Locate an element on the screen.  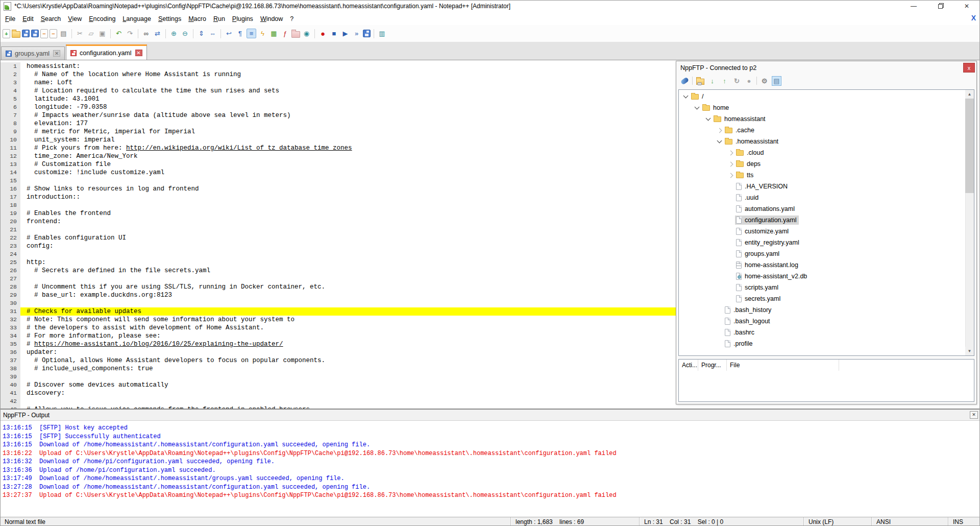
queue-column-Progr...: Progr... is located at coordinates (713, 365).